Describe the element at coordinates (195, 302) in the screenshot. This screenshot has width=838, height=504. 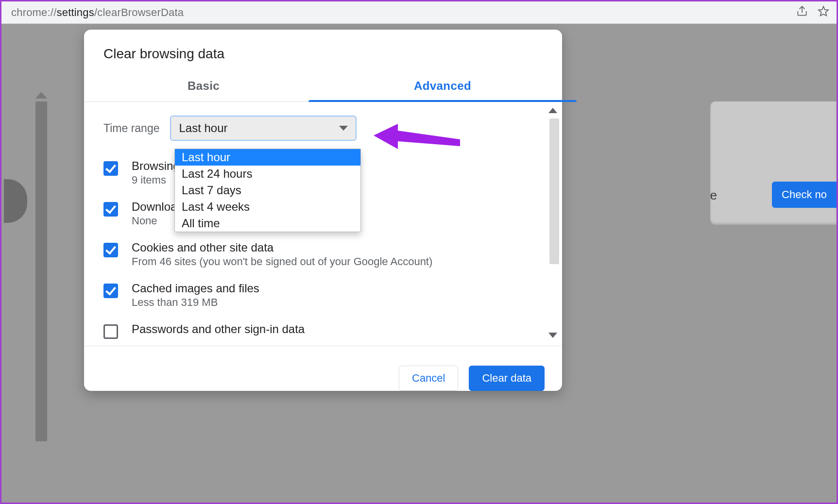
I see `item-subtitle: Less than 319 MB` at that location.